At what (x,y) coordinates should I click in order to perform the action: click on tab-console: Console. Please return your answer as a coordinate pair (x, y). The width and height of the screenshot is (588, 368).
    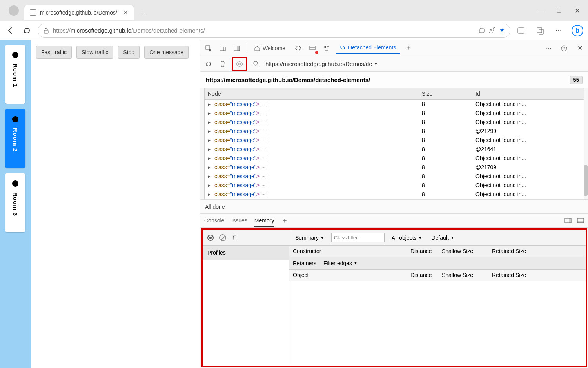
    Looking at the image, I should click on (214, 220).